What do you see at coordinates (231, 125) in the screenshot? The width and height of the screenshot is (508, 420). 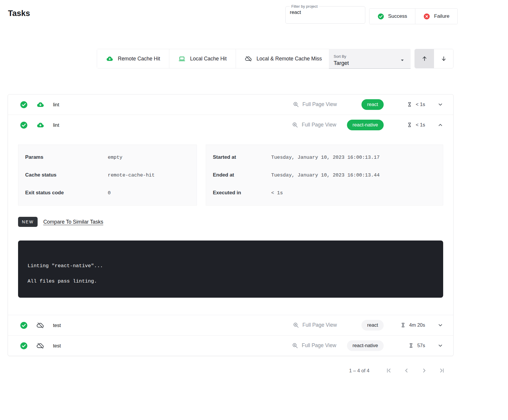 I see `task-row-lint-react-native: lint Full Page View react-native < 1s` at bounding box center [231, 125].